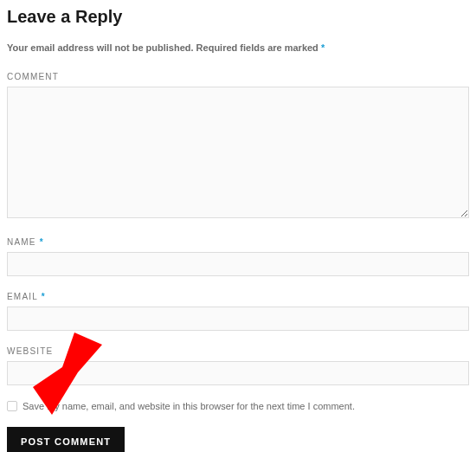  Describe the element at coordinates (238, 296) in the screenshot. I see `email-label: EMAIL *` at that location.